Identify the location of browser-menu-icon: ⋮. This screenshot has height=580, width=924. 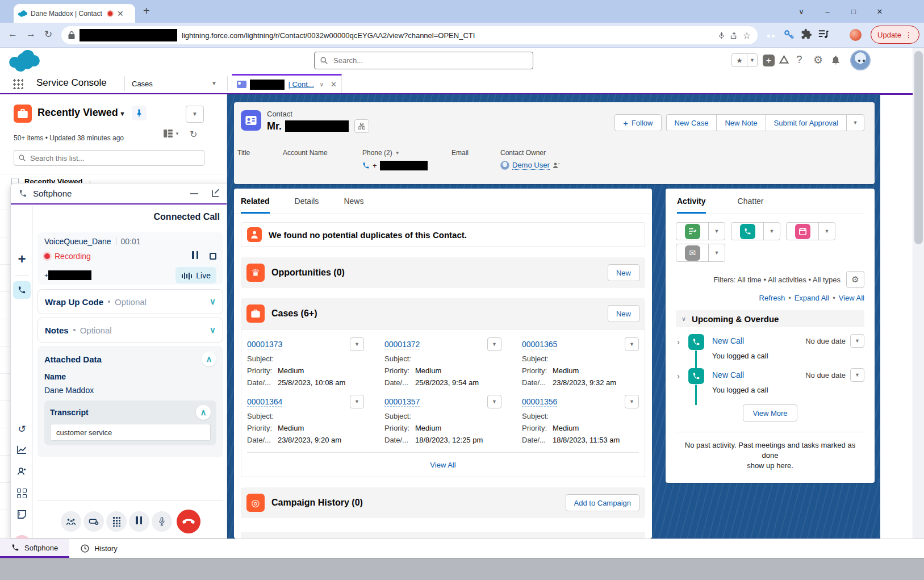
(909, 35).